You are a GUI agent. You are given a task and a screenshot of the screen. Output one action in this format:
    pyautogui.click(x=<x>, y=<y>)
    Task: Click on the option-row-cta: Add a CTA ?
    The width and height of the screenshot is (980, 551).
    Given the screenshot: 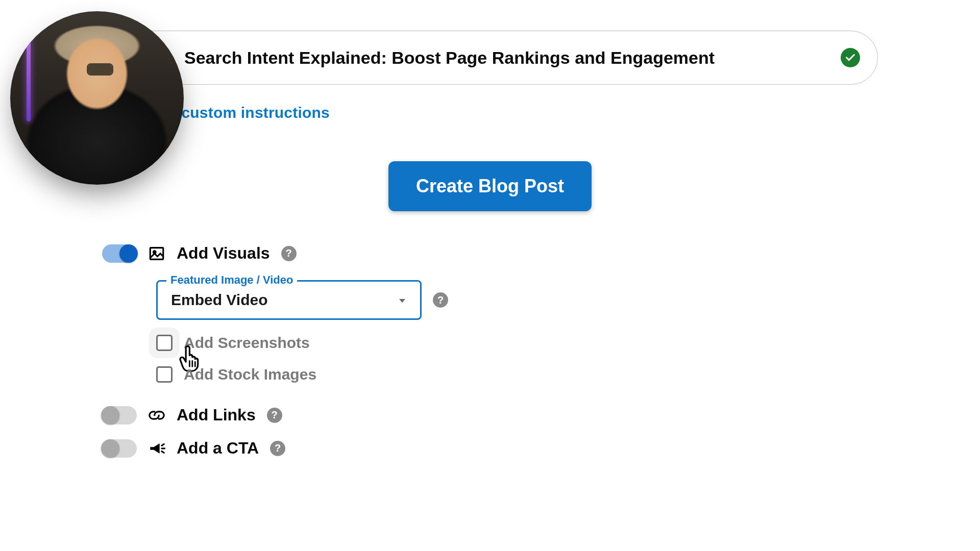 What is the action you would take?
    pyautogui.click(x=490, y=448)
    